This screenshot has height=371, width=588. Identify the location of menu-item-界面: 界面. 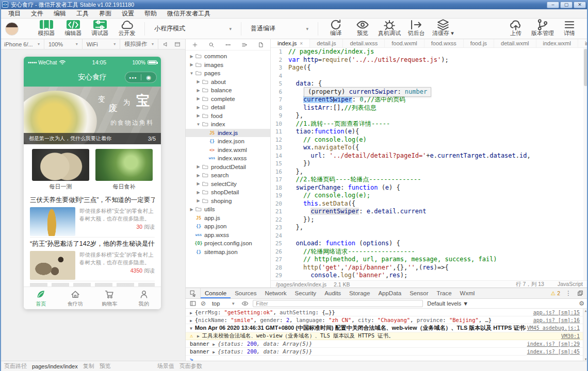
(105, 13).